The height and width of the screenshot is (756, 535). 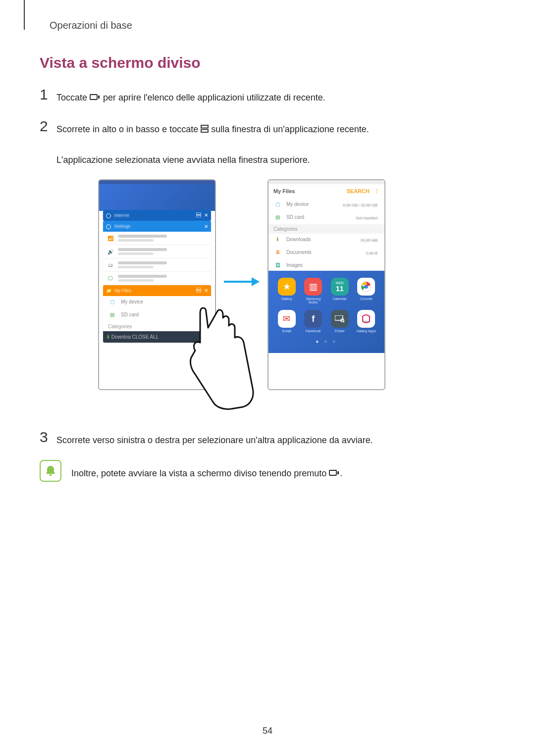 What do you see at coordinates (132, 302) in the screenshot?
I see `file-mydevice: My device` at bounding box center [132, 302].